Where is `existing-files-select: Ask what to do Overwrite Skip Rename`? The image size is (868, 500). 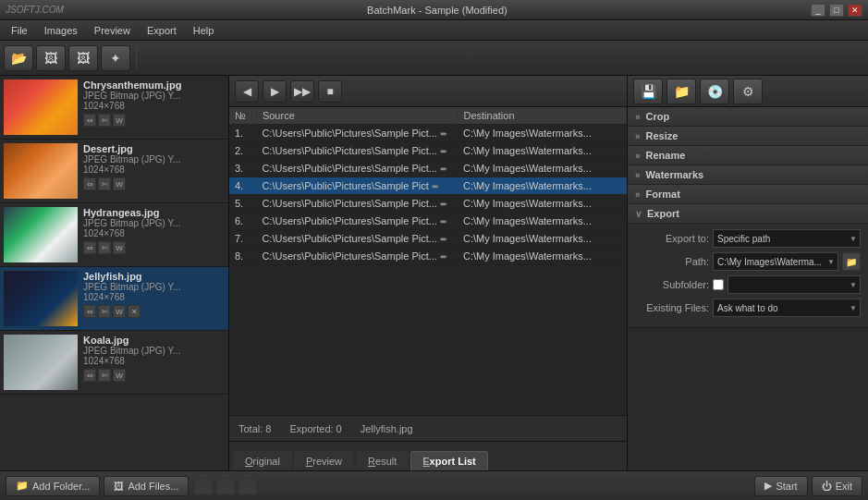
existing-files-select: Ask what to do Overwrite Skip Rename is located at coordinates (787, 308).